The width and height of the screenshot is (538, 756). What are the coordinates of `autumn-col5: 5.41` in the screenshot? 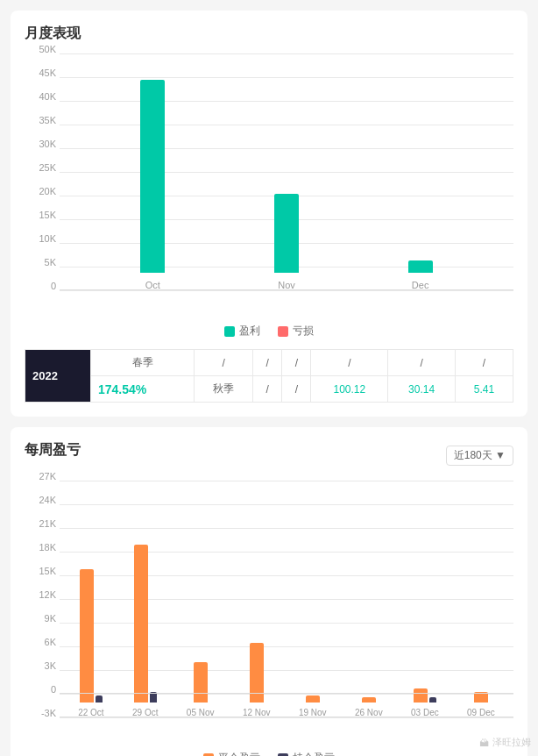 It's located at (485, 389).